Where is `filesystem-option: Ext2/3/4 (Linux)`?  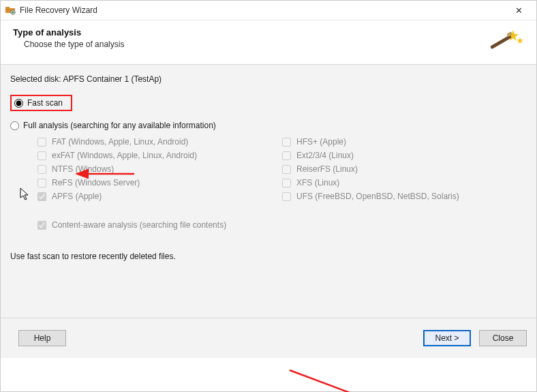 filesystem-option: Ext2/3/4 (Linux) is located at coordinates (405, 155).